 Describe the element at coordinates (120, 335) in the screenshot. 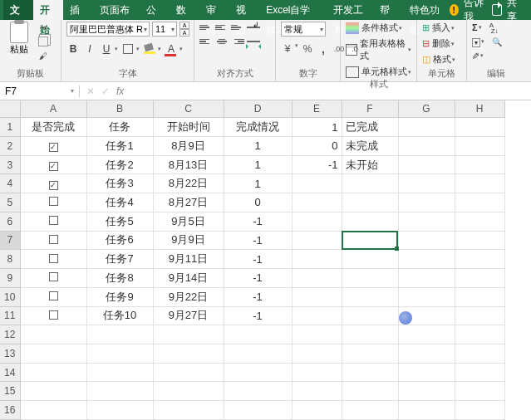

I see `cell-B12` at that location.